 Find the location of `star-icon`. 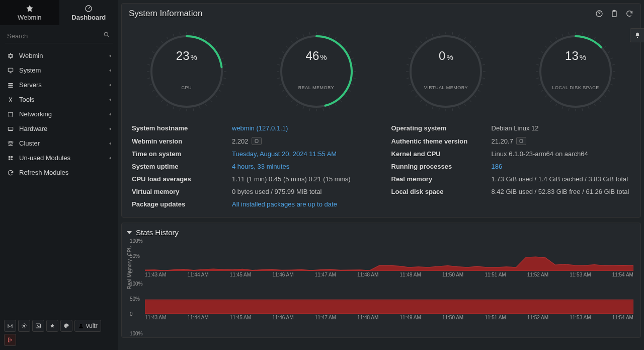

star-icon is located at coordinates (52, 326).